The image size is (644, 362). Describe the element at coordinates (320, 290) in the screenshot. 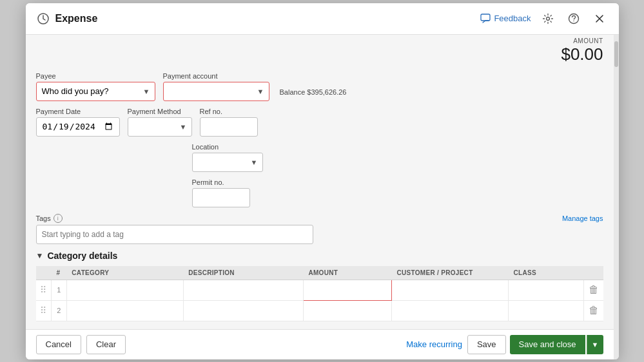

I see `table-row: ⠿ 1 🗑` at that location.